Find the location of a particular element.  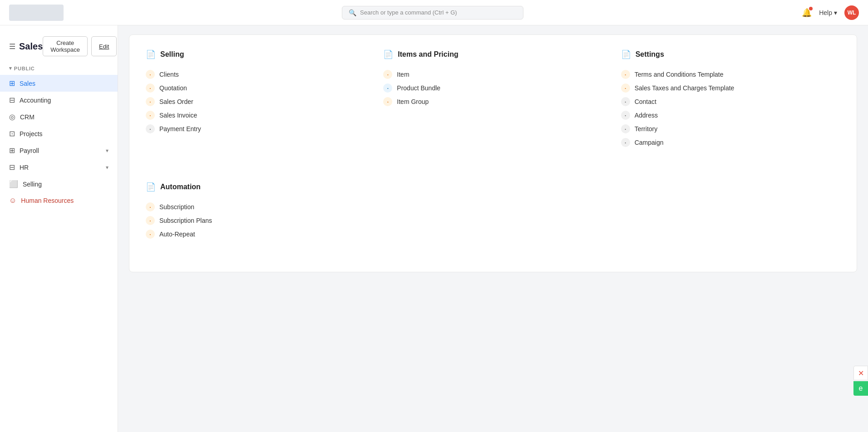

floating-close-button: ✕ is located at coordinates (861, 373).